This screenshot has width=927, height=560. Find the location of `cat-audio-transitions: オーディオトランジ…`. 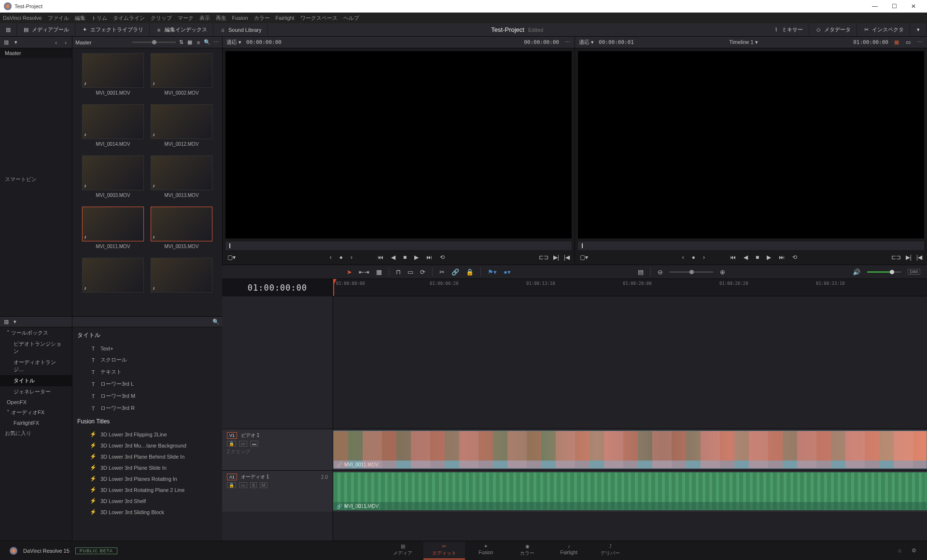

cat-audio-transitions: オーディオトランジ… is located at coordinates (36, 366).